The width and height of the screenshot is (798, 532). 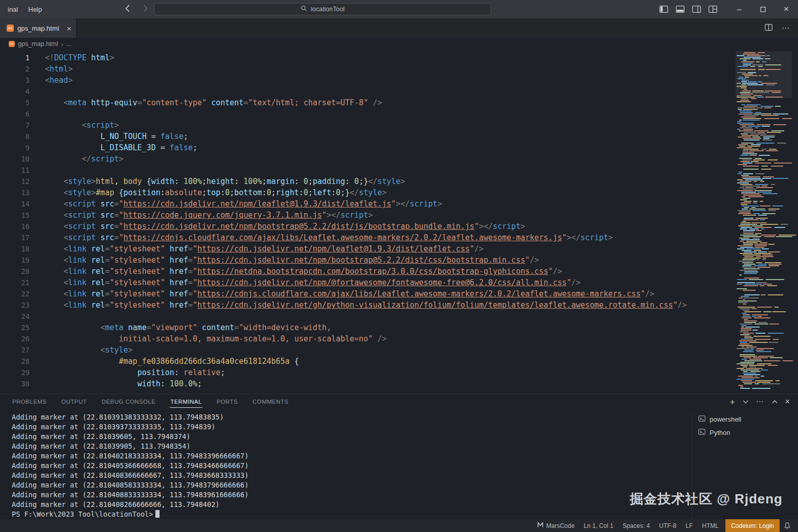 What do you see at coordinates (399, 28) in the screenshot?
I see `editor-tabbar: <> gps_map.html × ⋯` at bounding box center [399, 28].